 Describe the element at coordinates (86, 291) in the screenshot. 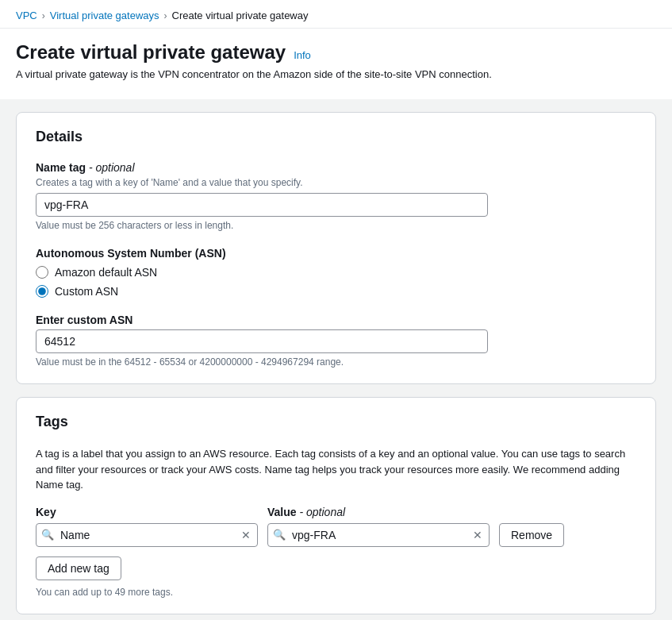

I see `radio-custom-asn-label: Custom ASN` at that location.